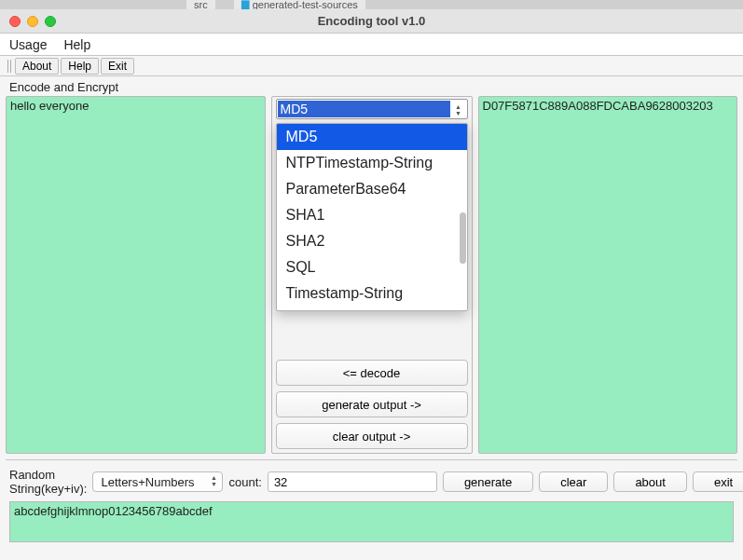 The width and height of the screenshot is (743, 560). Describe the element at coordinates (364, 109) in the screenshot. I see `algorithm-selected: MD5` at that location.